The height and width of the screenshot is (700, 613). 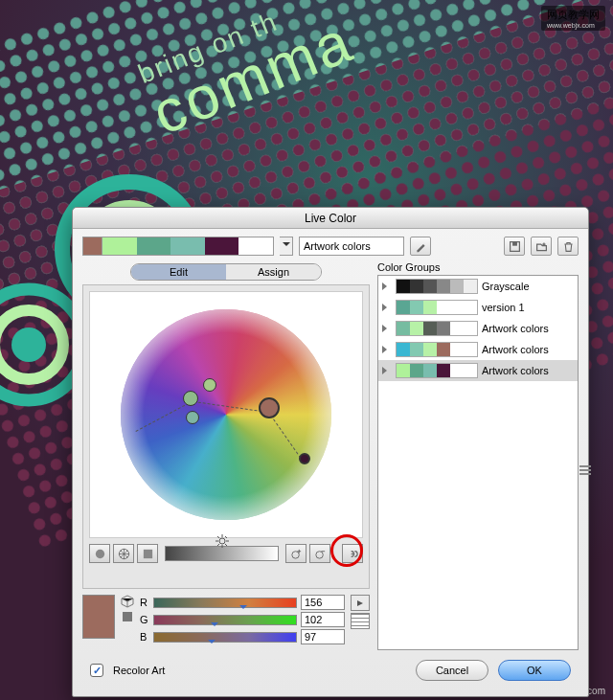 I want to click on wheel-tool-row, so click(x=226, y=553).